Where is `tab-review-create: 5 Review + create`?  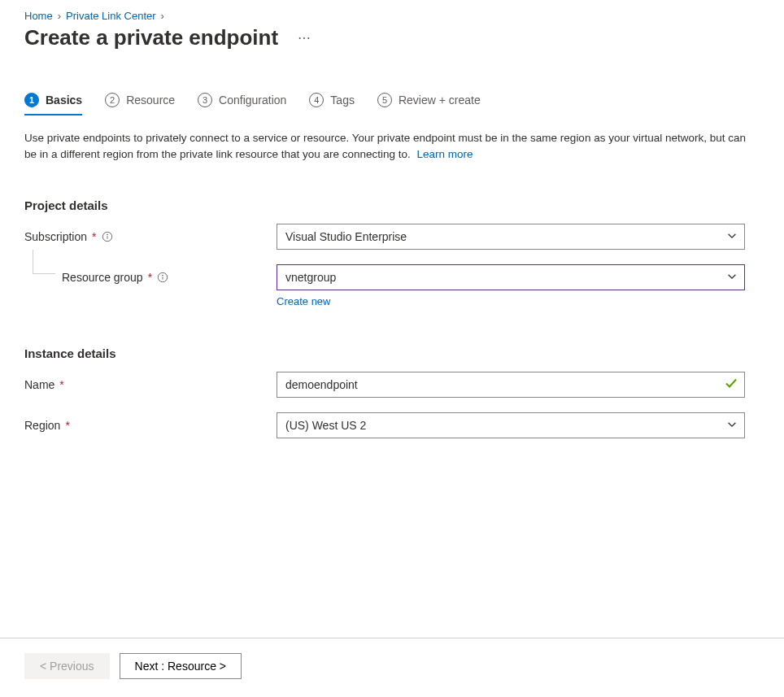
tab-review-create: 5 Review + create is located at coordinates (429, 102).